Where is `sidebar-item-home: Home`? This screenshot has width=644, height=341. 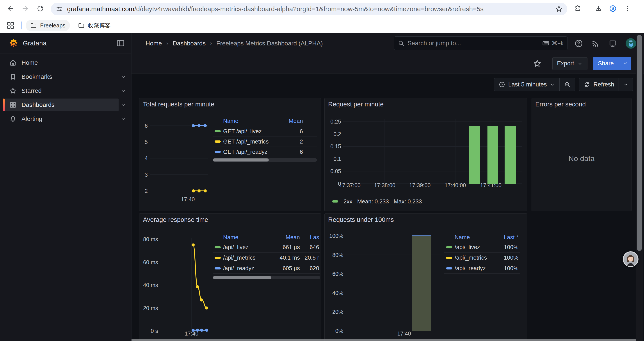
sidebar-item-home: Home is located at coordinates (61, 63).